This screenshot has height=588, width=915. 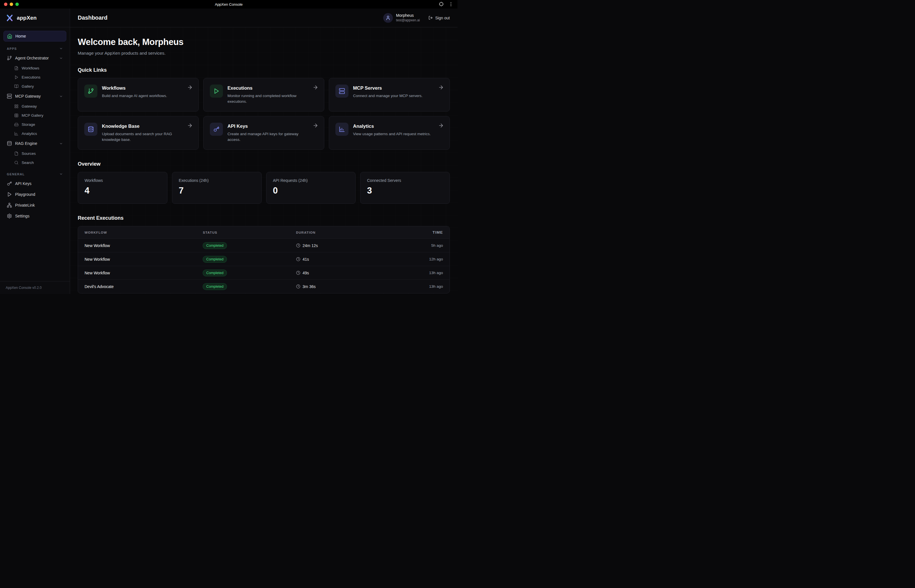 I want to click on stat-value: 0, so click(x=311, y=191).